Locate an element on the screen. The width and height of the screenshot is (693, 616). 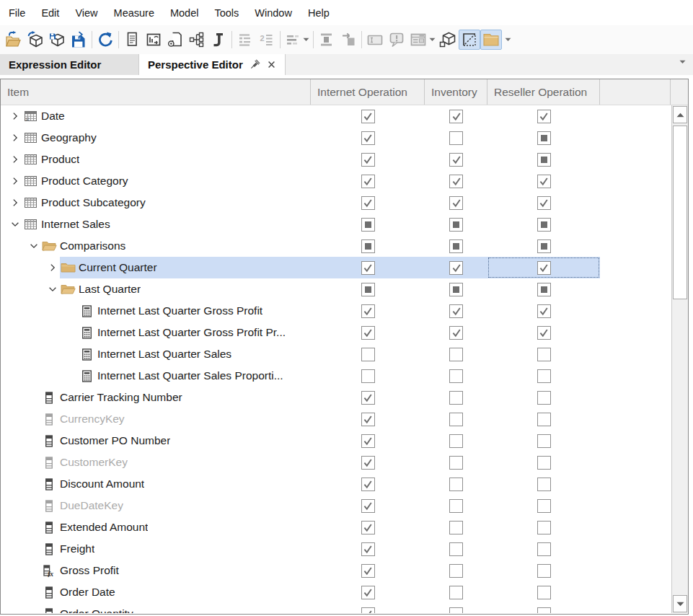
toolbar-overflow is located at coordinates (508, 40).